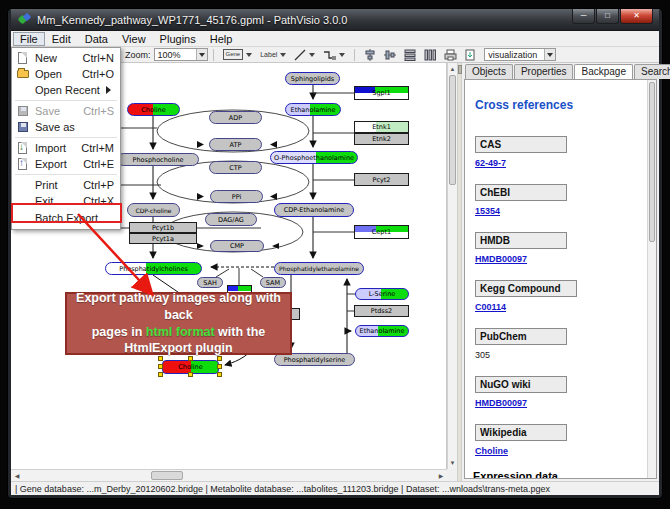  I want to click on tab-objects: Objects, so click(489, 72).